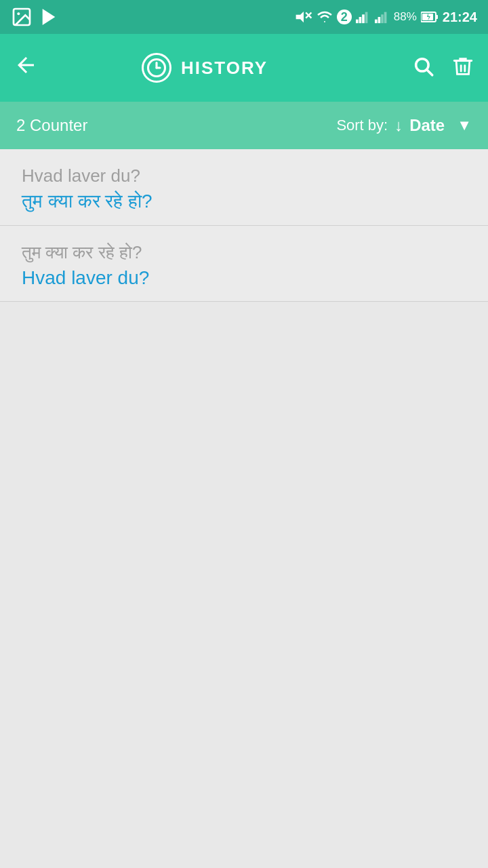  What do you see at coordinates (49, 17) in the screenshot?
I see `media-icon` at bounding box center [49, 17].